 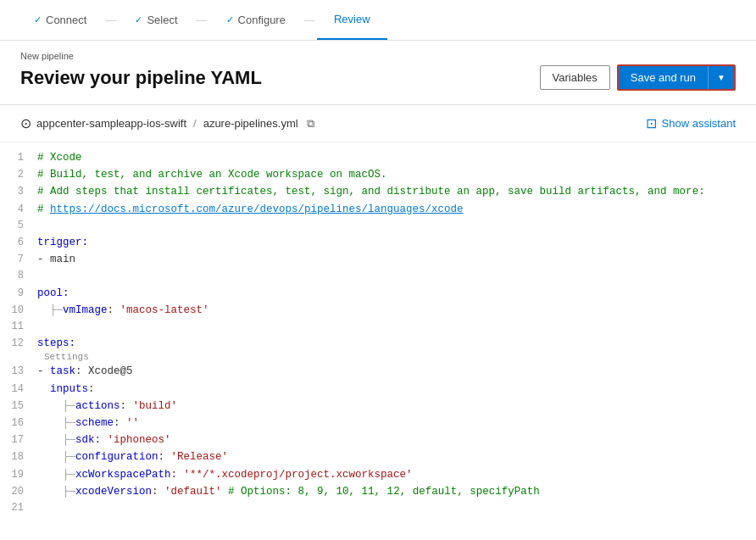 I want to click on line-content-18: ├─configuration: 'Release', so click(x=132, y=457).